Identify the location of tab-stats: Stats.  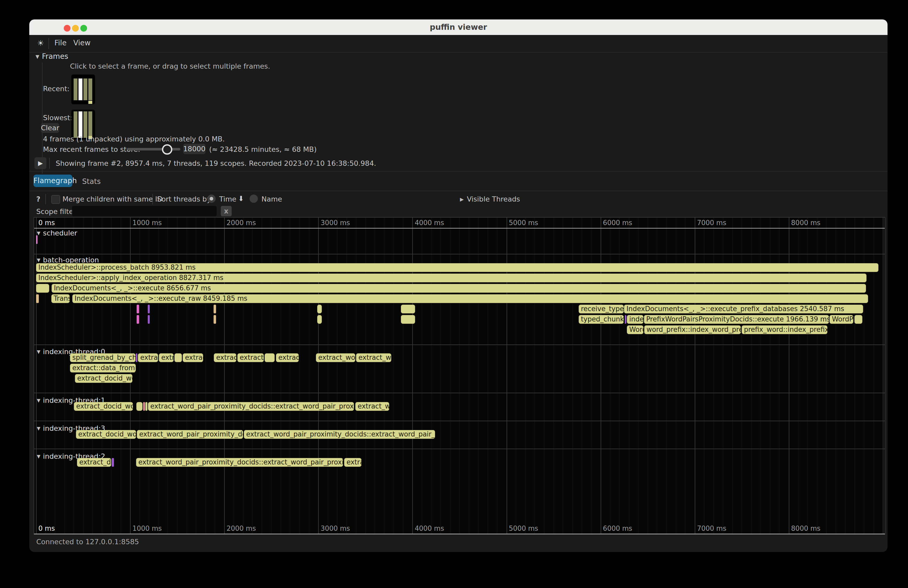
(92, 182).